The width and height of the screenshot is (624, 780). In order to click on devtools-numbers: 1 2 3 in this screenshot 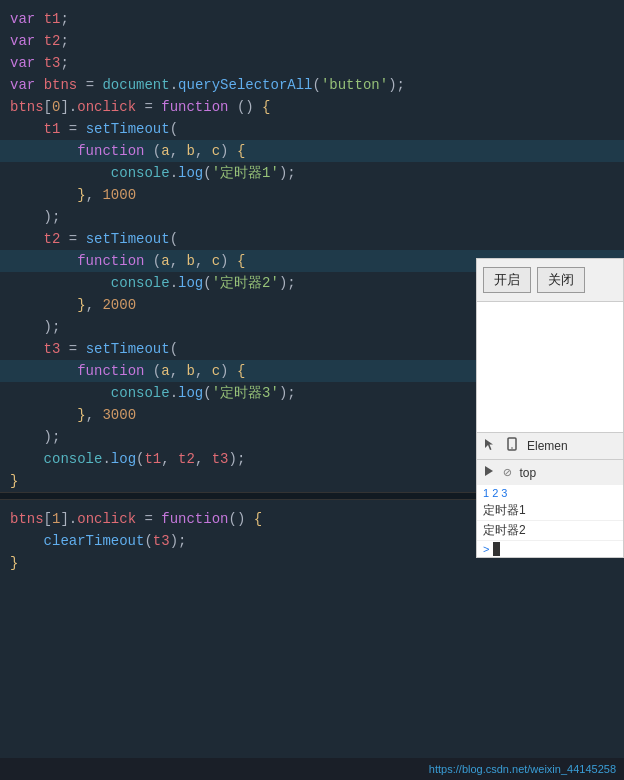, I will do `click(550, 493)`.